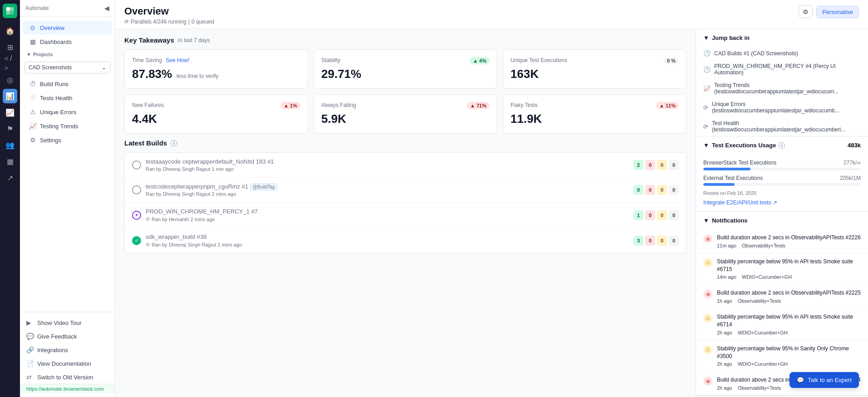 The width and height of the screenshot is (868, 397). I want to click on project-selector: CAD Screenshots ⌄, so click(67, 68).